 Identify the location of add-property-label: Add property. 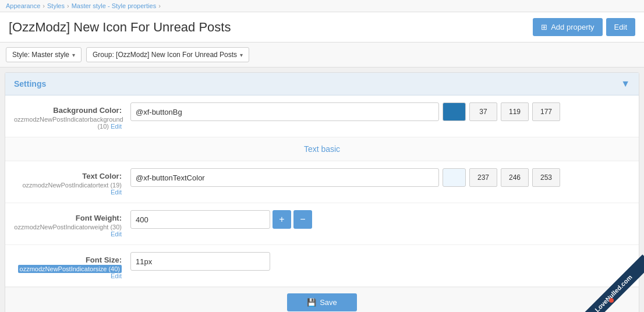
(572, 27).